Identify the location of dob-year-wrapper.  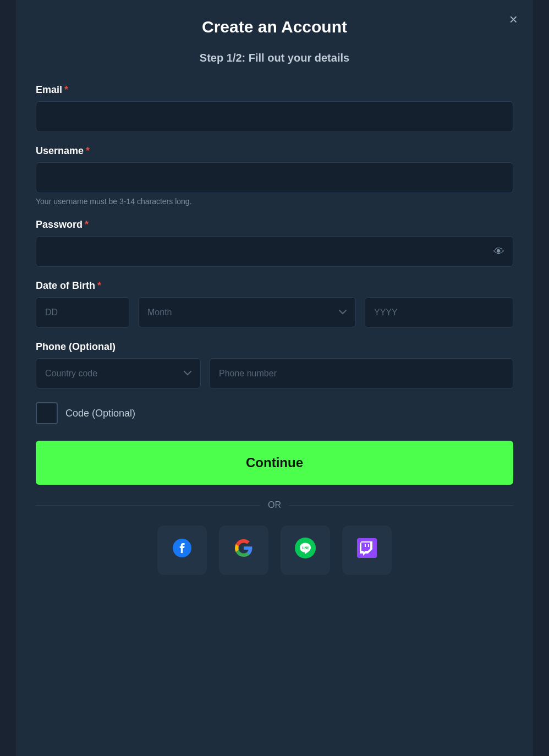
(439, 313).